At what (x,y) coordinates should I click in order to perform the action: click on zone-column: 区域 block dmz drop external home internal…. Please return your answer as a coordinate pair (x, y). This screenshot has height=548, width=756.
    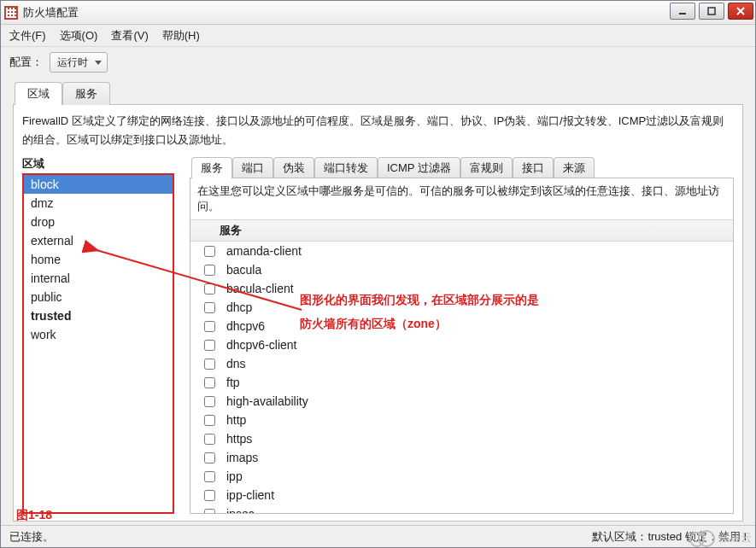
    Looking at the image, I should click on (98, 335).